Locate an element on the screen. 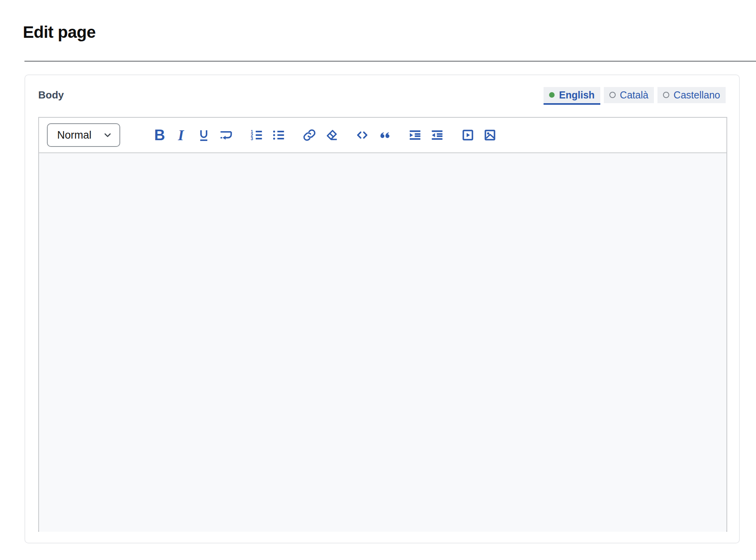 The image size is (756, 560). field-label-body: Body is located at coordinates (51, 95).